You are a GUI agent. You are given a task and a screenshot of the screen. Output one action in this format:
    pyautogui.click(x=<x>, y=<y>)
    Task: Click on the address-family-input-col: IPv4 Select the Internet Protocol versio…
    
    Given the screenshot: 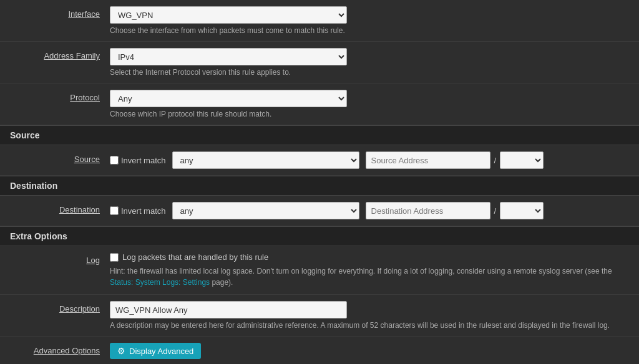 What is the action you would take?
    pyautogui.click(x=369, y=62)
    